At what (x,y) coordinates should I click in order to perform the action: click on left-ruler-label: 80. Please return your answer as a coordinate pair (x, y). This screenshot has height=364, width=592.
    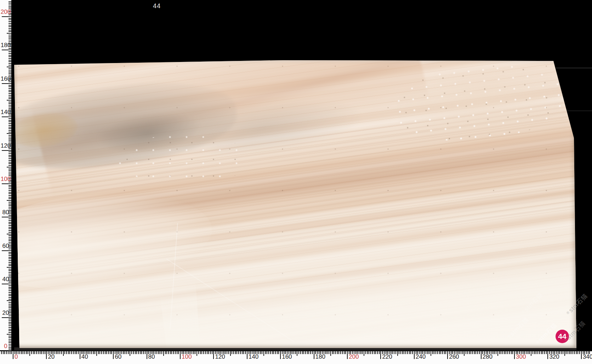
    Looking at the image, I should click on (6, 212).